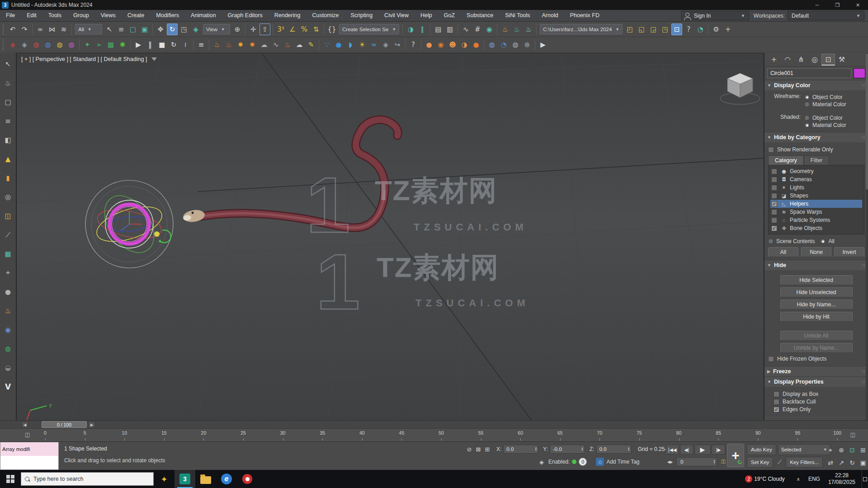  I want to click on tab-create: +, so click(774, 60).